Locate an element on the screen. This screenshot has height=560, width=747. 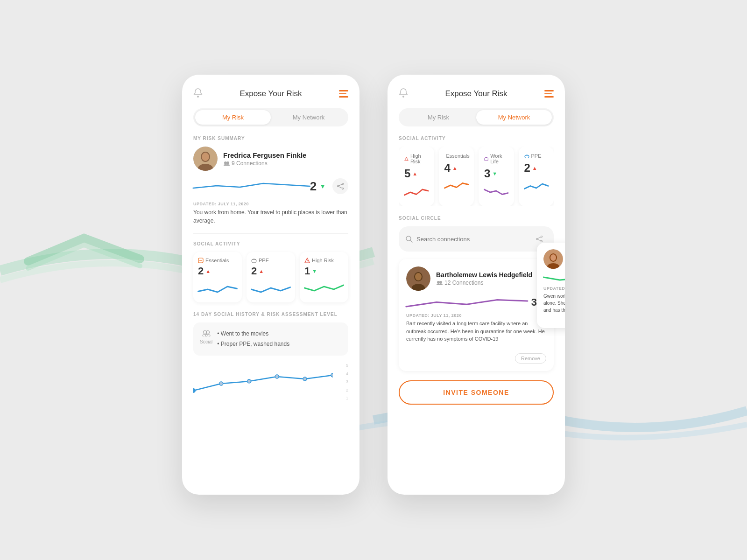
user-name: Fredrica Fergusen Finkle is located at coordinates (265, 155).